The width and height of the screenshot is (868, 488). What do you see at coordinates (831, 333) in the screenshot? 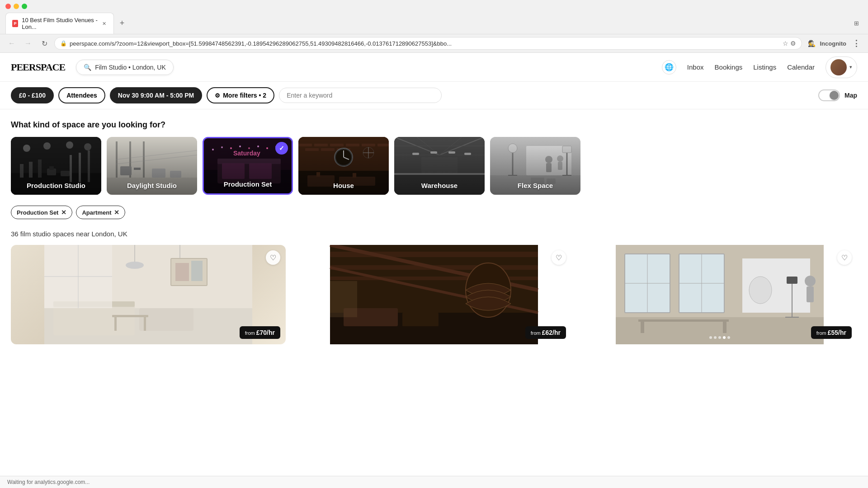
I see `price-badge: from £55/hr` at bounding box center [831, 333].